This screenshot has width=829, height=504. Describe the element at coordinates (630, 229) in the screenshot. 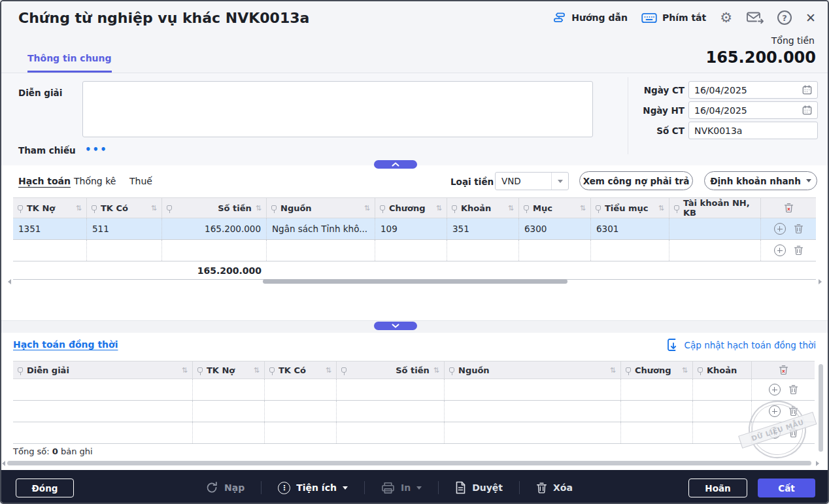

I see `cell-tieu-muc: 6301` at that location.